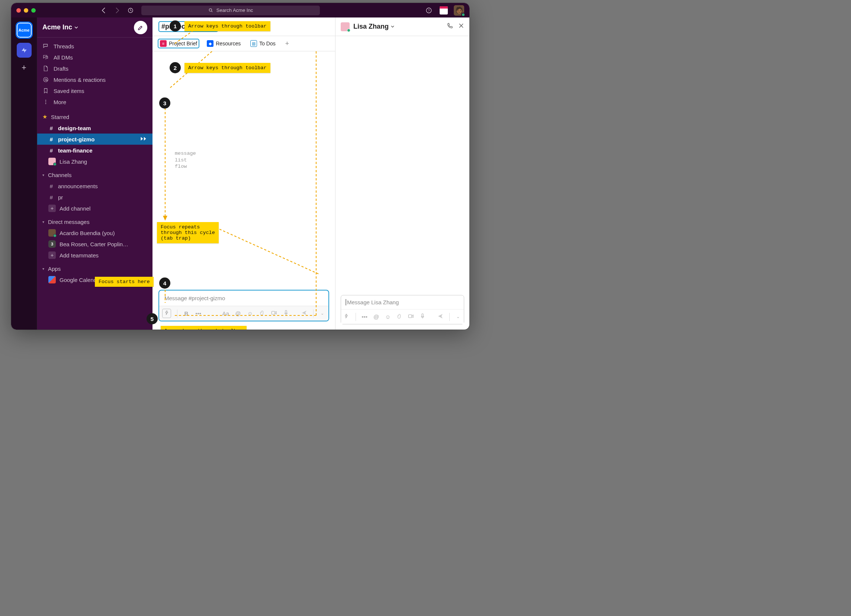 The image size is (851, 616). I want to click on search-box: Search Acme Inc, so click(230, 11).